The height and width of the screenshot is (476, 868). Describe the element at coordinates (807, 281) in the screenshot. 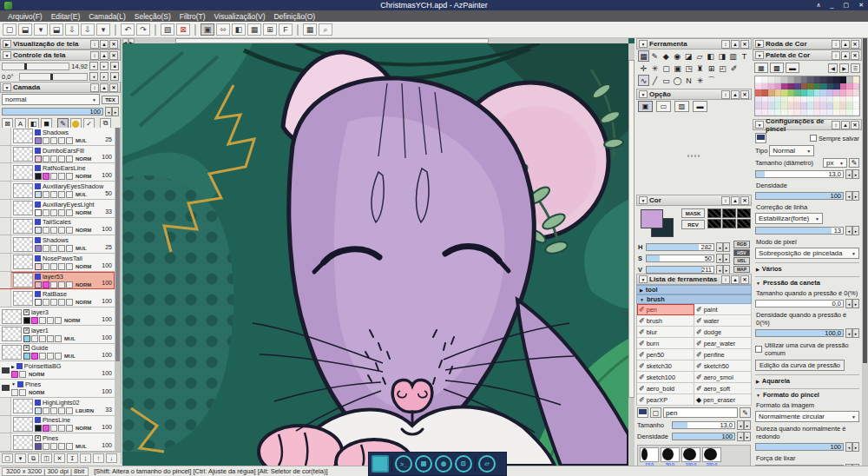

I see `section-pressure: ▼Pressão da caneta` at that location.